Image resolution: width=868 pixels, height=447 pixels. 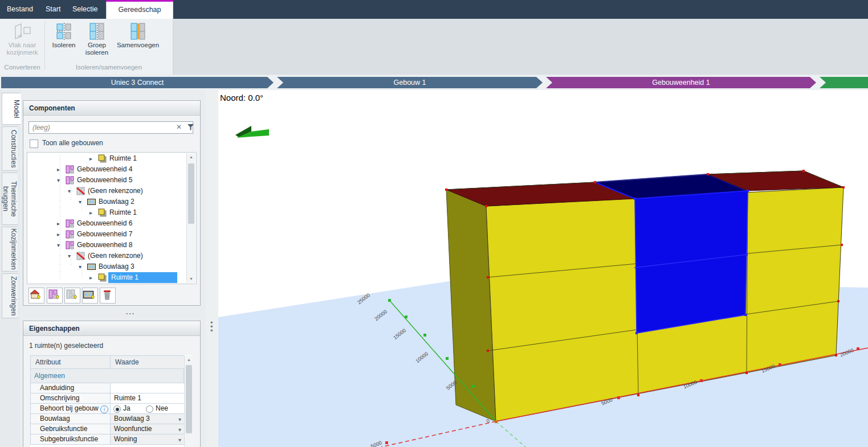 I want to click on panel-splitter-handle, so click(x=130, y=313).